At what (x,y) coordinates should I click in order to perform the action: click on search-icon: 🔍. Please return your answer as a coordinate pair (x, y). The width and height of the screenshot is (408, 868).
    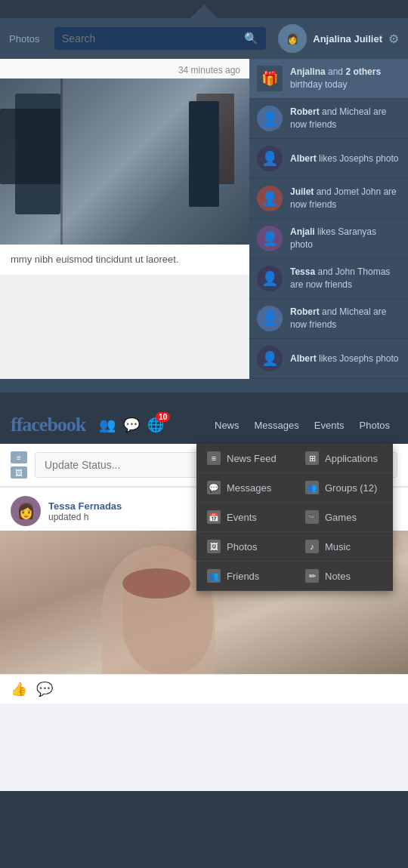
    Looking at the image, I should click on (251, 38).